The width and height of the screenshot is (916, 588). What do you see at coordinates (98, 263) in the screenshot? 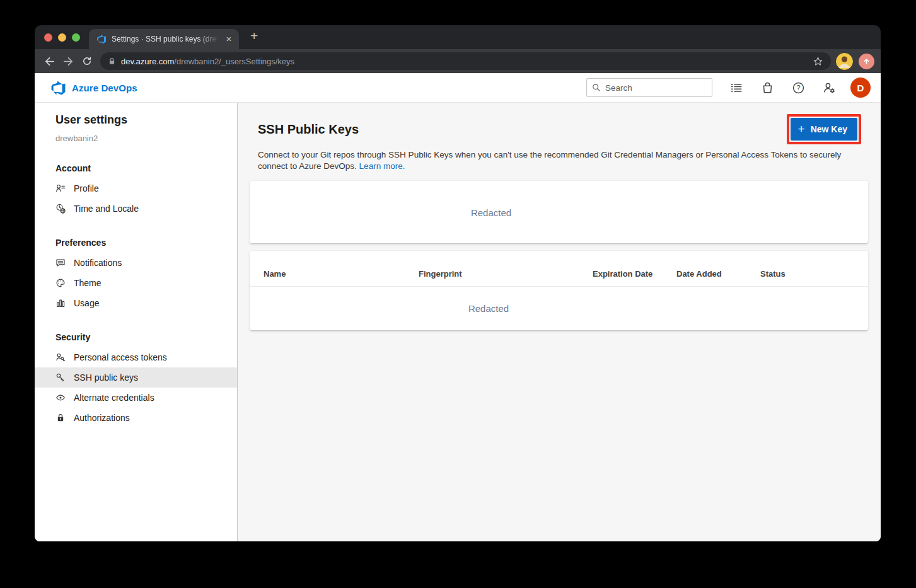
I see `sidebar-item-label: Notifications` at bounding box center [98, 263].